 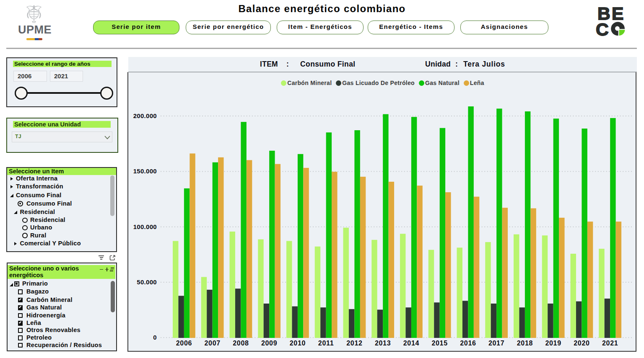 What do you see at coordinates (155, 337) in the screenshot?
I see `svg-text: 0` at bounding box center [155, 337].